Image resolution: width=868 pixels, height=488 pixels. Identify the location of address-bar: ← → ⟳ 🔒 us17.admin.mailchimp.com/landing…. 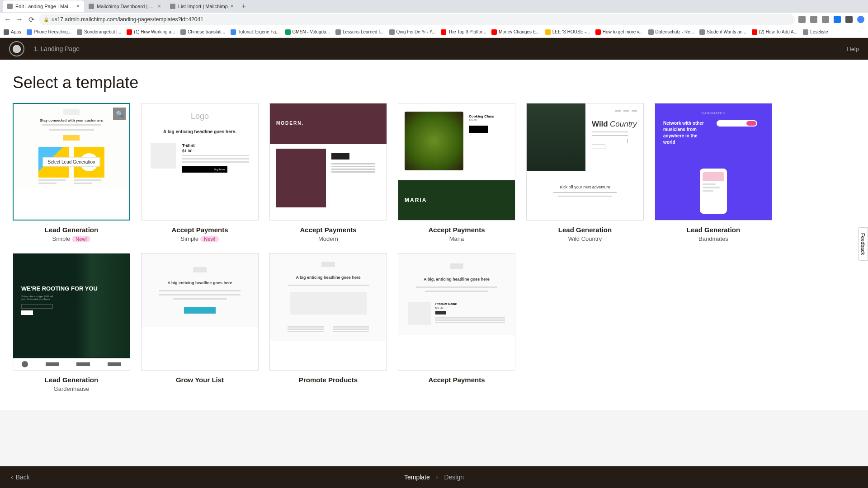
(434, 19).